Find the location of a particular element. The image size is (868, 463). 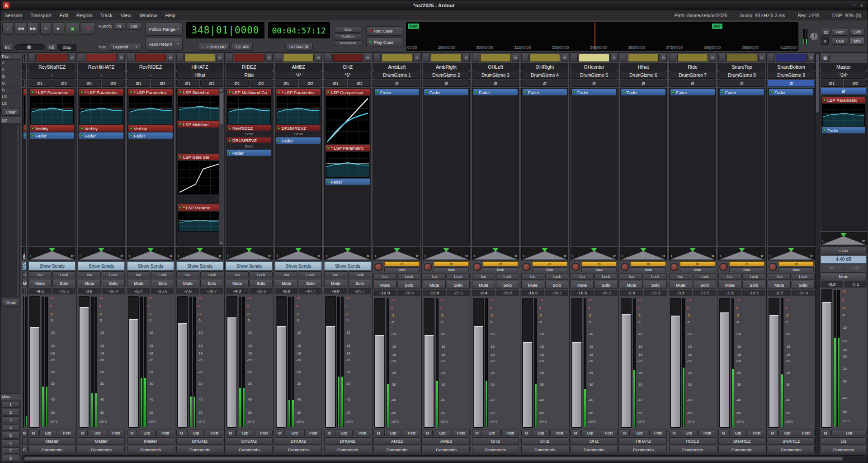

group-button: DrumGizmo 2 is located at coordinates (446, 75).